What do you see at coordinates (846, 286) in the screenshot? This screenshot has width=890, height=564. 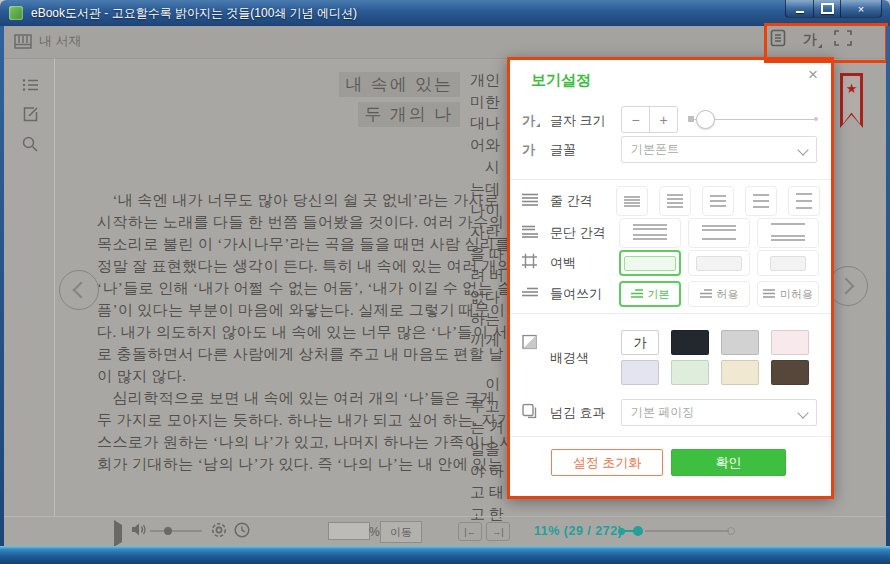 I see `chevron-right-icon` at bounding box center [846, 286].